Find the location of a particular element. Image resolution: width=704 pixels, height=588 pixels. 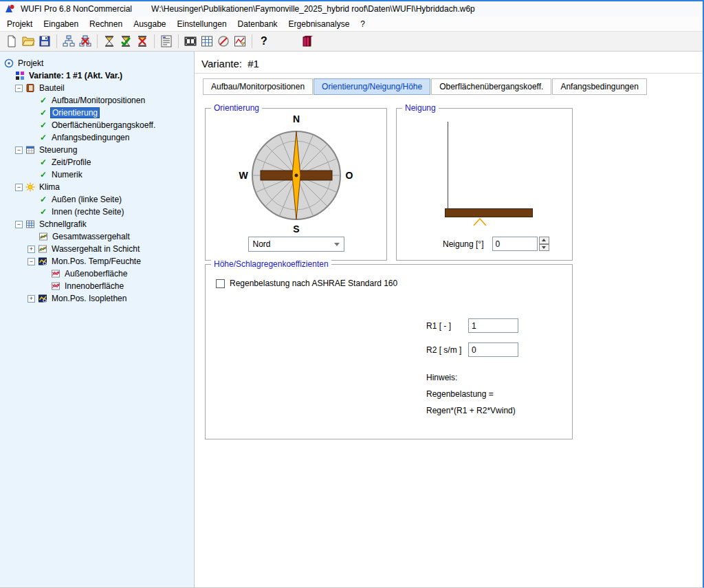

menu-ausgabe: Ausgabe is located at coordinates (150, 24).